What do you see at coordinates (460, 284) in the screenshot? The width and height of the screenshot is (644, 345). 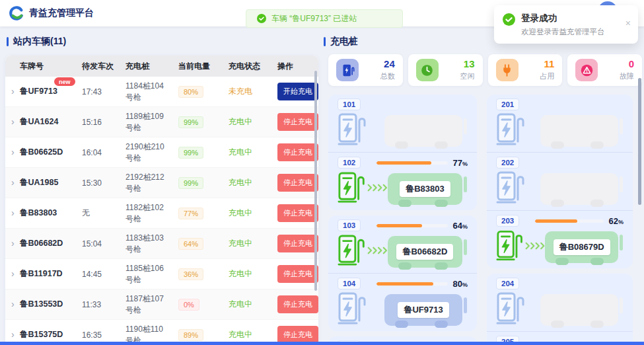 I see `battery-percent: 80%` at bounding box center [460, 284].